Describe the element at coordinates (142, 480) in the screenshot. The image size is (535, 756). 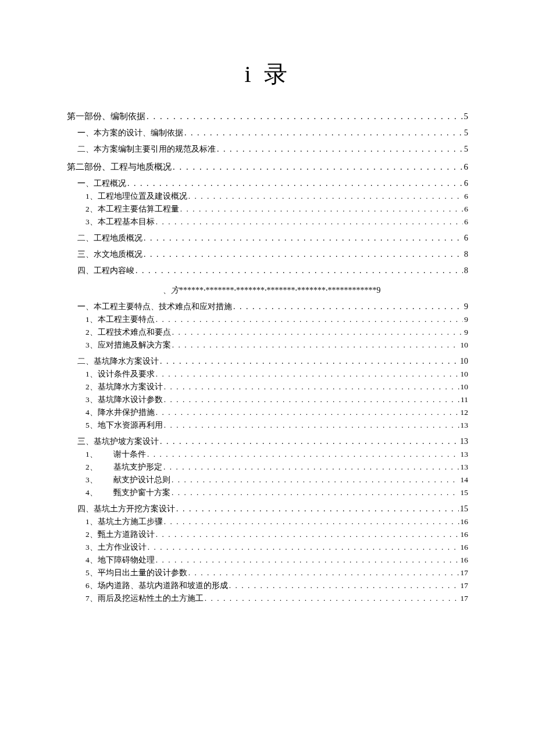
I see `toc-label: 献支护设计总则` at that location.